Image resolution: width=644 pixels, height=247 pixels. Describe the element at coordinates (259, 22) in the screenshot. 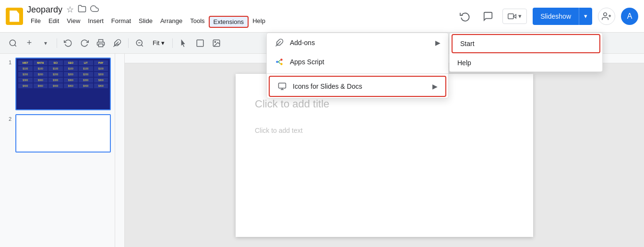

I see `menu-help: Help` at that location.